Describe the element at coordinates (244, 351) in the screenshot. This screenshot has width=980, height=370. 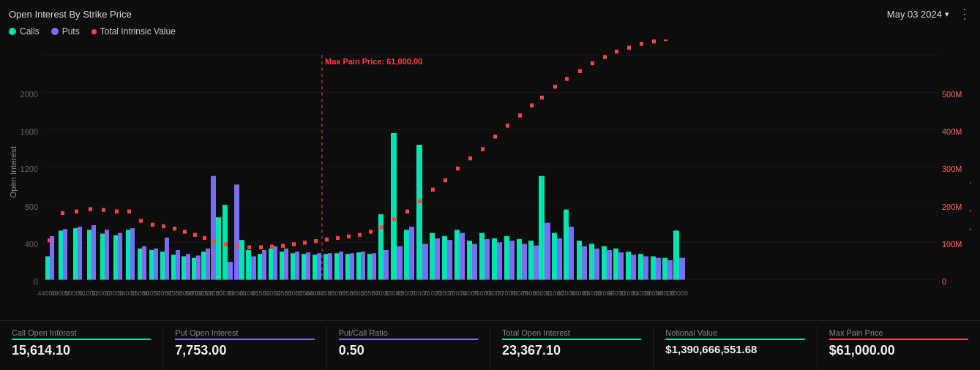
I see `stat-value-put-oi: 7,753.00` at that location.